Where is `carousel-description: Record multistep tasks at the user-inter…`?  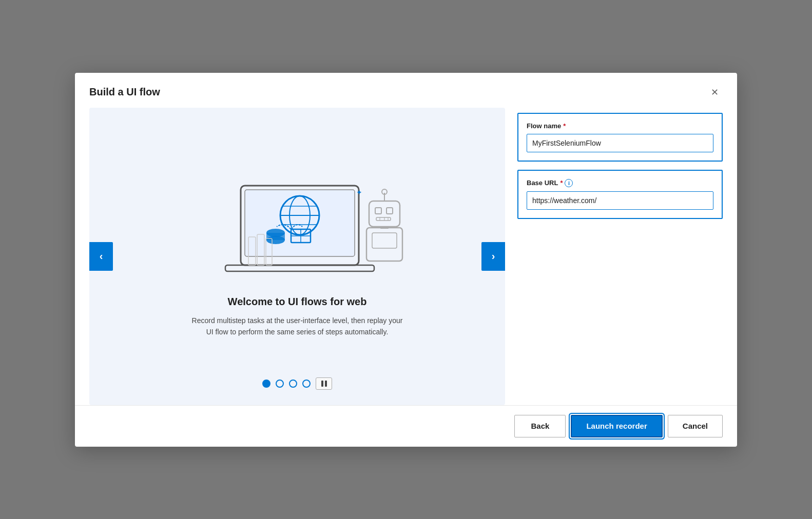
carousel-description: Record multistep tasks at the user-inter… is located at coordinates (297, 326).